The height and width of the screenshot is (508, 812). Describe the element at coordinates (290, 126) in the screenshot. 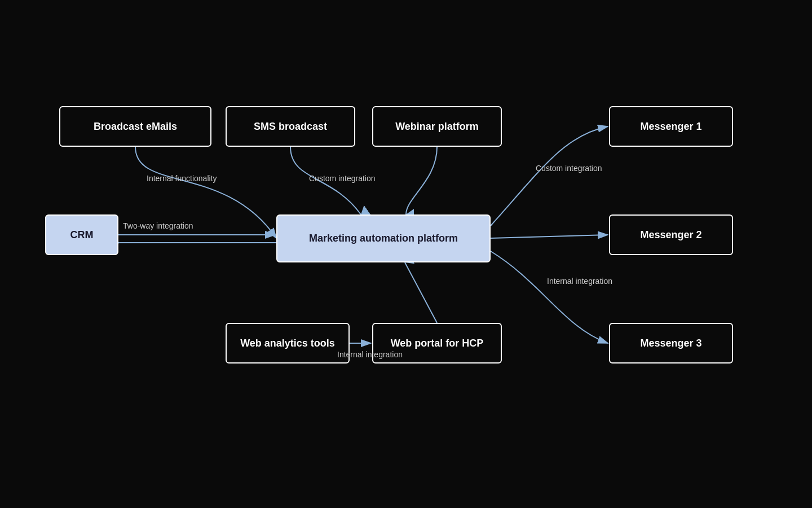

I see `sms-broadcast-node: SMS broadcast` at that location.